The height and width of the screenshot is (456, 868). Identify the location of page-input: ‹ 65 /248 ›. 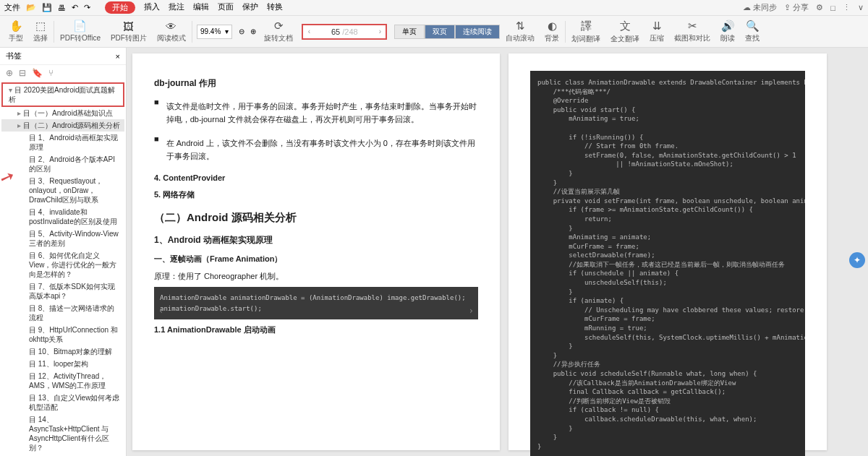
(344, 32).